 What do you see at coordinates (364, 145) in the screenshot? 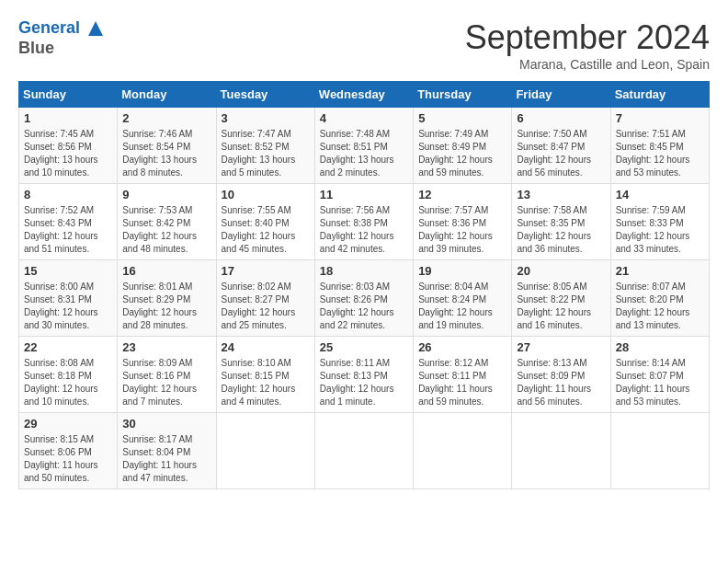
I see `calendar-cell: 4 Sunrise: 7:48 AMSunset: 8:51 PMDayligh…` at bounding box center [364, 145].